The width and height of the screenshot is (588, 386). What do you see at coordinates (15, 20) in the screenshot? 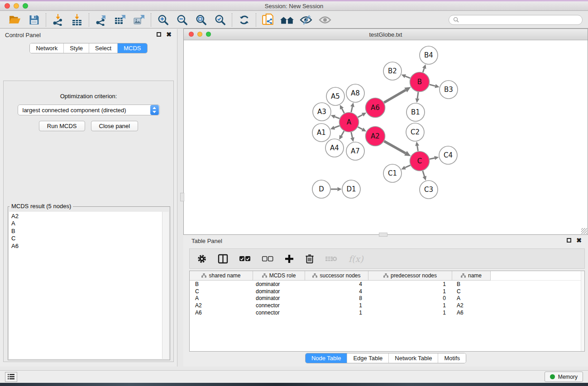
I see `open-session-button` at bounding box center [15, 20].